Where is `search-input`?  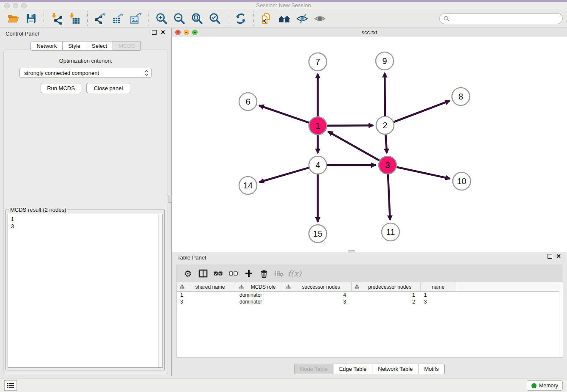
search-input is located at coordinates (505, 19).